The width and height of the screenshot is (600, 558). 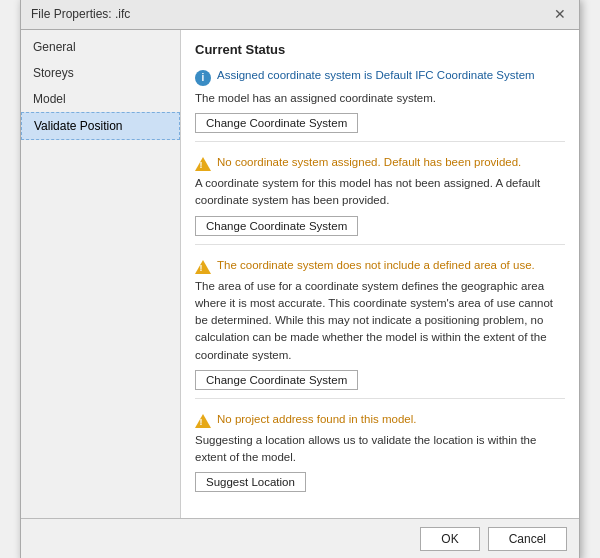 I want to click on action-button-2: Change Coordinate System, so click(x=276, y=380).